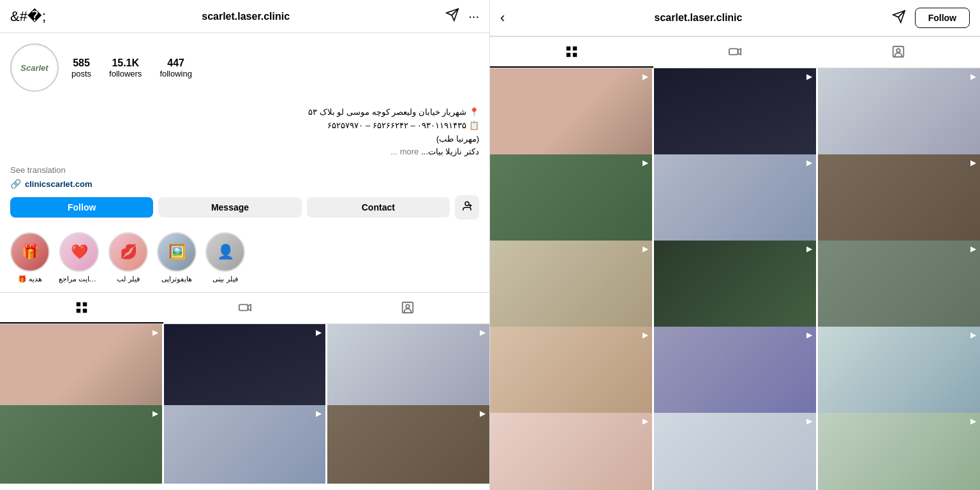 This screenshot has height=490, width=980. I want to click on story-label: فیلر بینی, so click(225, 279).